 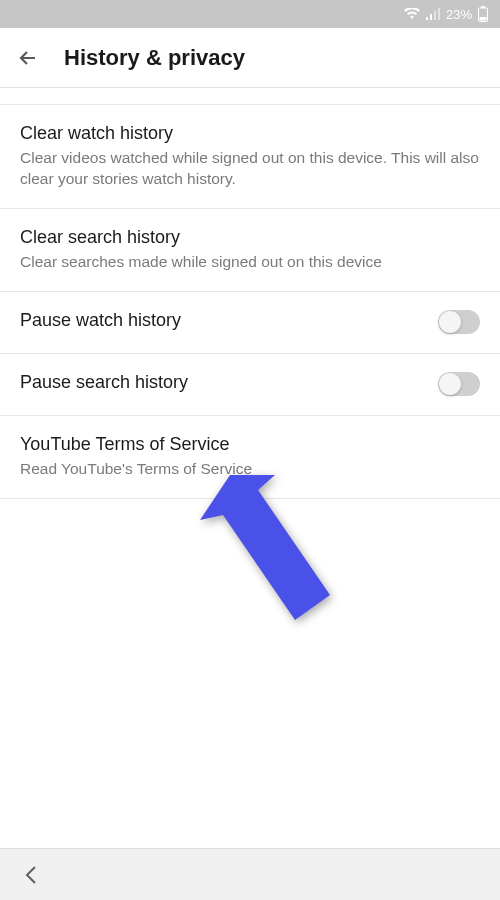 What do you see at coordinates (250, 58) in the screenshot?
I see `app-header: History & privacy` at bounding box center [250, 58].